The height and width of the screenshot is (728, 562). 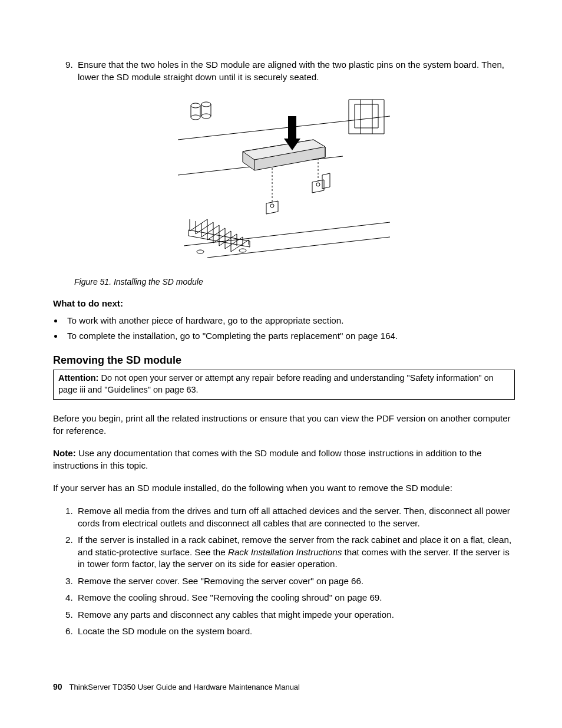 What do you see at coordinates (58, 687) in the screenshot?
I see `page-number: 90` at bounding box center [58, 687].